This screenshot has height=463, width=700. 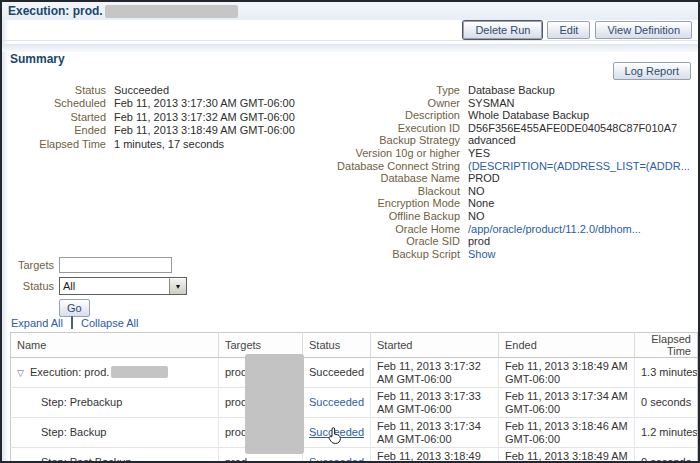 What do you see at coordinates (568, 30) in the screenshot?
I see `edit-button: Edit` at bounding box center [568, 30].